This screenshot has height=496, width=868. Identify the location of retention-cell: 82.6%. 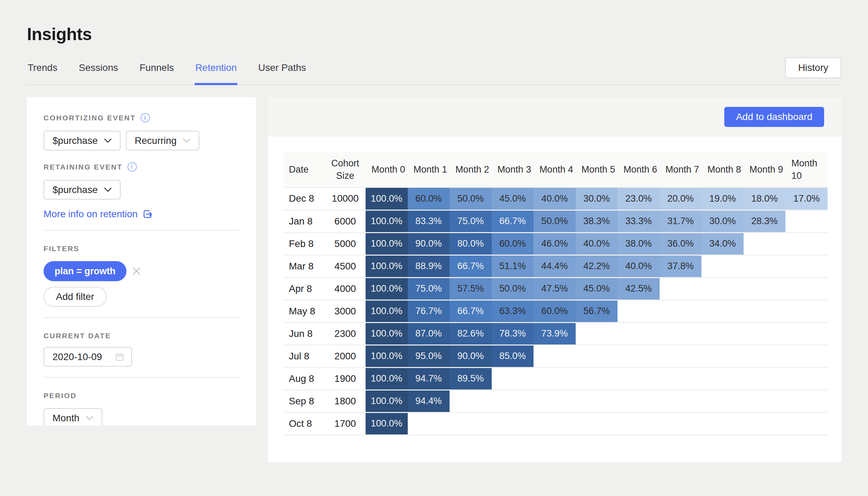
(471, 333).